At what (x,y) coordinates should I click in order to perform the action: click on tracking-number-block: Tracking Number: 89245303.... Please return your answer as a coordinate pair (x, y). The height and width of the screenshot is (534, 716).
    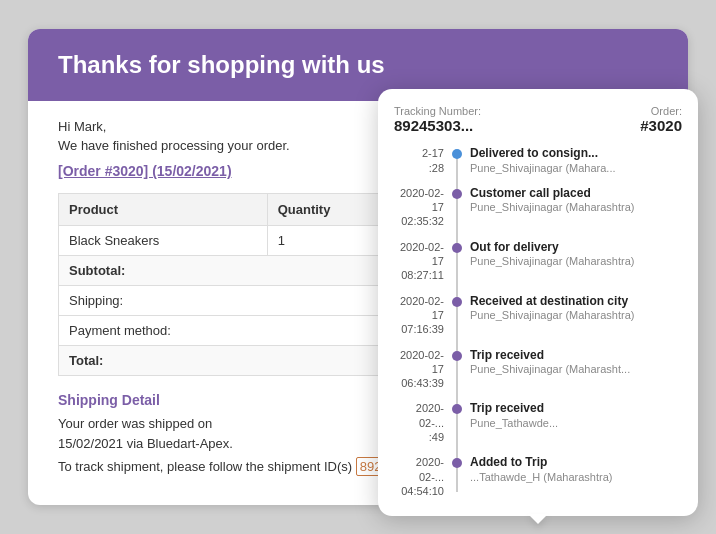
    Looking at the image, I should click on (438, 120).